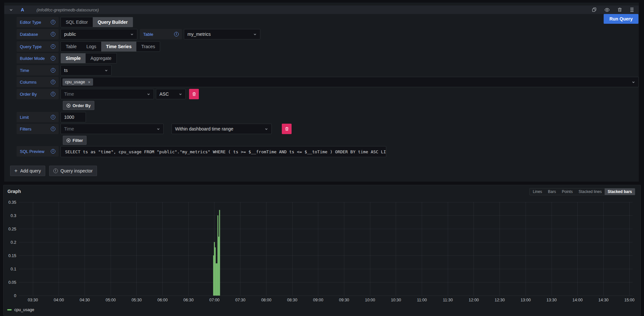 The image size is (644, 316). I want to click on query-type-time-series: Time Series, so click(119, 47).